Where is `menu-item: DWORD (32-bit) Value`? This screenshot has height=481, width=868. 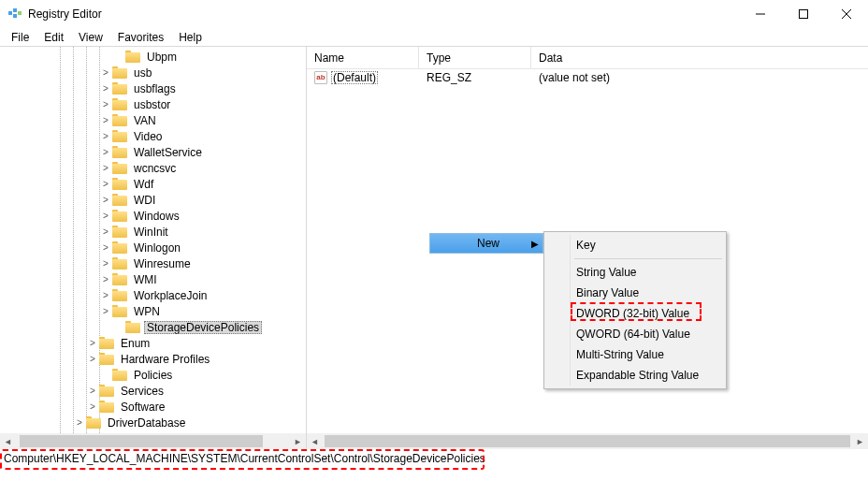
menu-item: DWORD (32-bit) Value is located at coordinates (635, 313).